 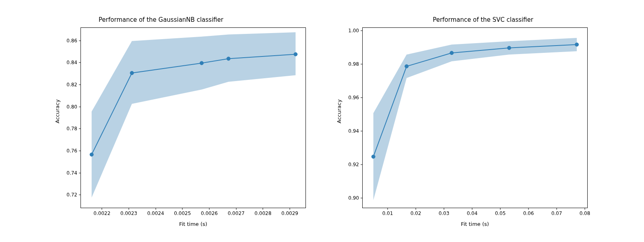 What do you see at coordinates (193, 224) in the screenshot?
I see `left-x-axis-label: Fit time (s)` at bounding box center [193, 224].